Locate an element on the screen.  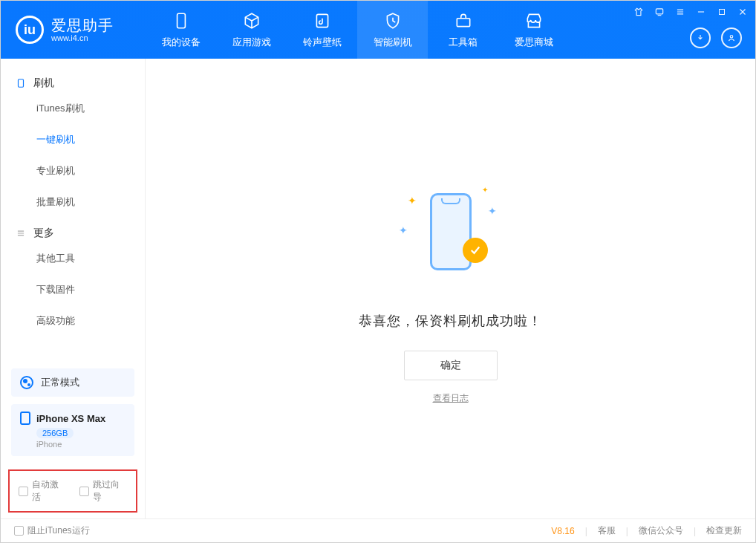
tab-label: 铃声壁纸 is located at coordinates (322, 42).